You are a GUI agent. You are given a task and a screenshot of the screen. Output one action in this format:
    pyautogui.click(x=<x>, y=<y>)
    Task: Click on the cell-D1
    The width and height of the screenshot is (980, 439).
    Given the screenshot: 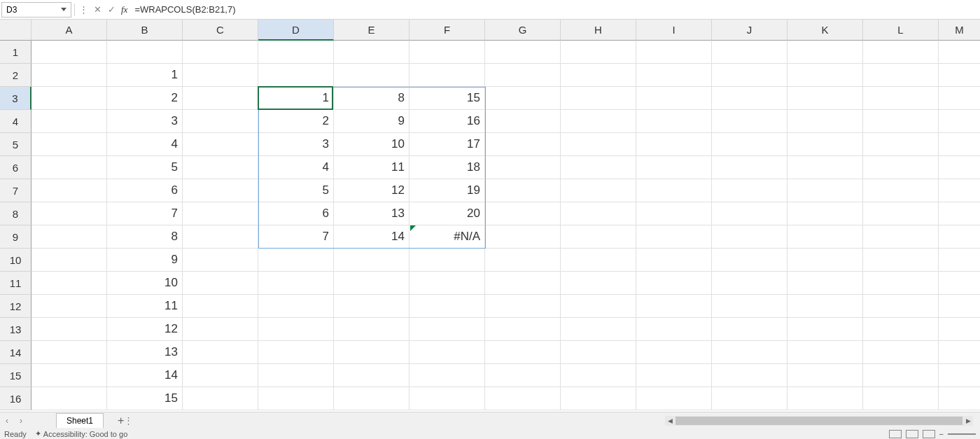 What is the action you would take?
    pyautogui.click(x=296, y=52)
    